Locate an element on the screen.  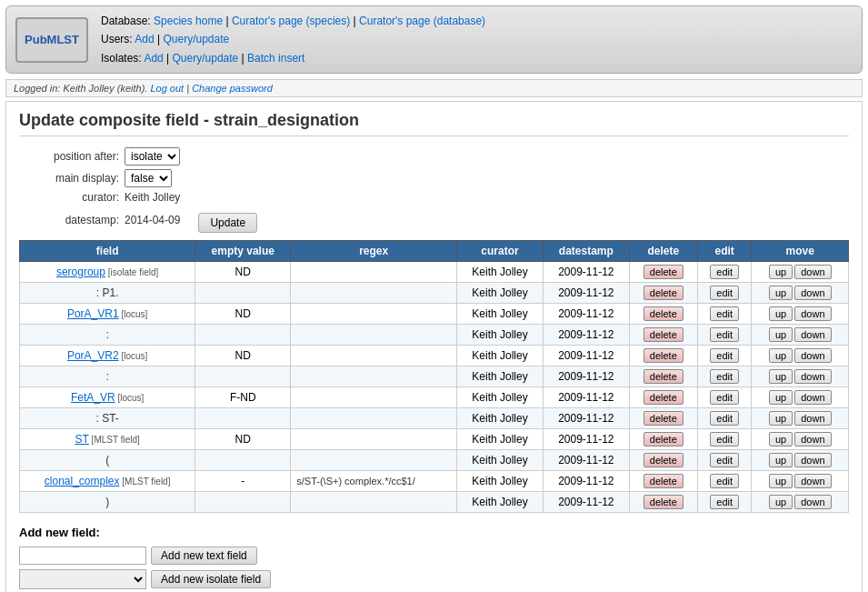
field-link: clonal_complex is located at coordinates (82, 481).